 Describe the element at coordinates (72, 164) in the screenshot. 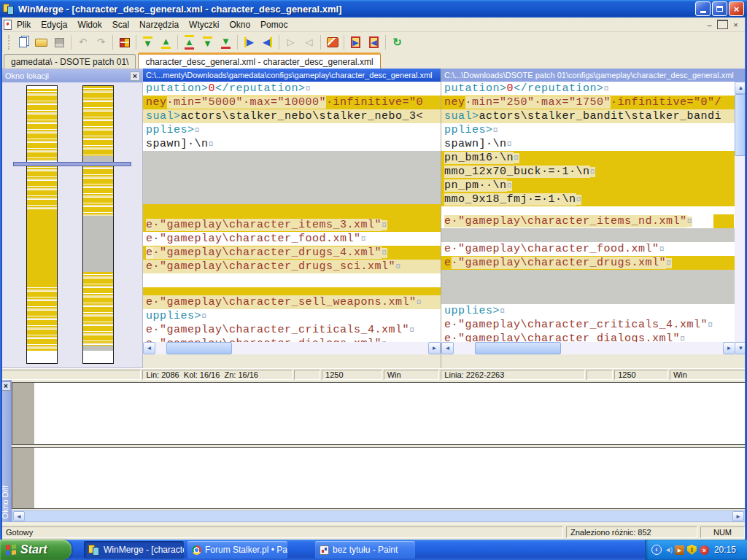

I see `view-position-indicator` at that location.